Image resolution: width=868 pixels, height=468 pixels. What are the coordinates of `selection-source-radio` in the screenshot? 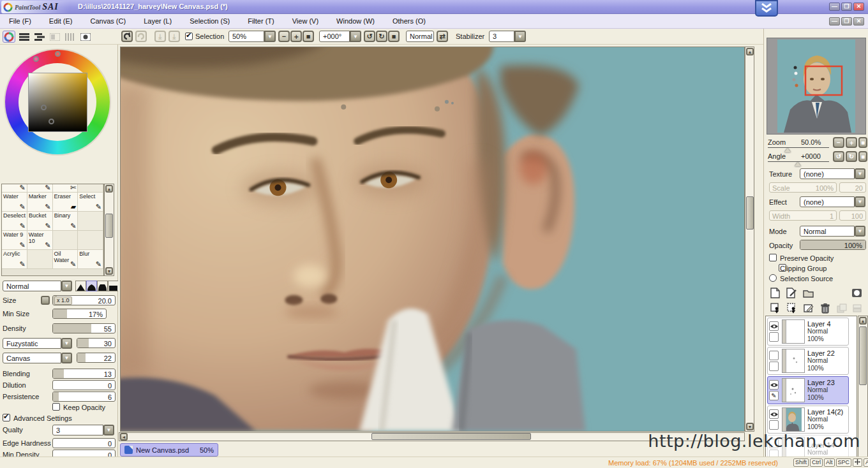 It's located at (773, 278).